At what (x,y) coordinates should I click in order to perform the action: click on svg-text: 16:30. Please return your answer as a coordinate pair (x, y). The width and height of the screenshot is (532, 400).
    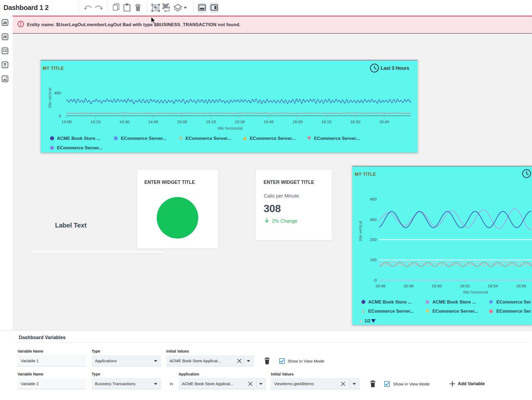
    Looking at the image, I should click on (355, 122).